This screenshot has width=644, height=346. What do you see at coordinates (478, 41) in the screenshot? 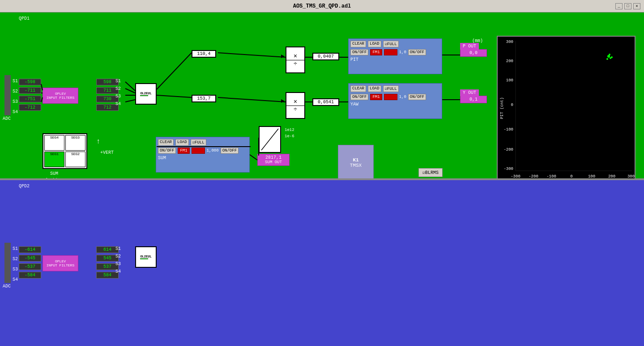
I see `mm-label-1: (mm)` at bounding box center [478, 41].